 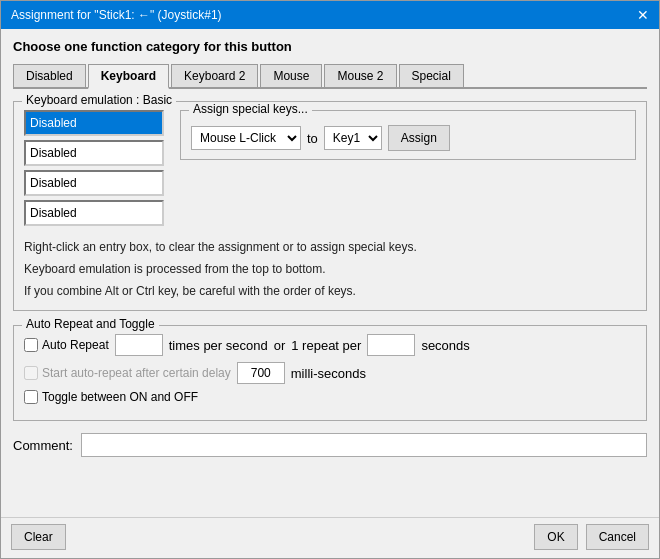 I want to click on entry-box-3: Disabled, so click(x=94, y=183).